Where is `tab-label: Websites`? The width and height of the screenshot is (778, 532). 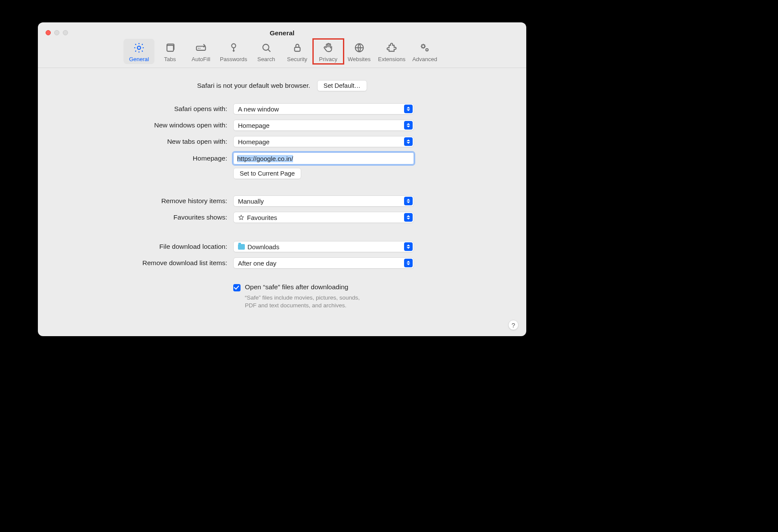
tab-label: Websites is located at coordinates (359, 59).